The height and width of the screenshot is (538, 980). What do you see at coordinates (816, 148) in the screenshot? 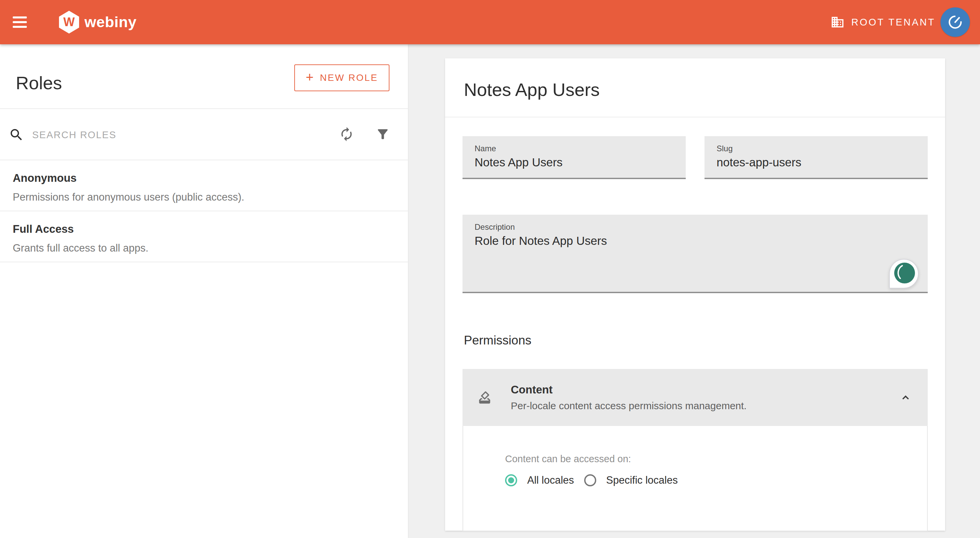
I see `slug-field-label: Slug` at bounding box center [816, 148].